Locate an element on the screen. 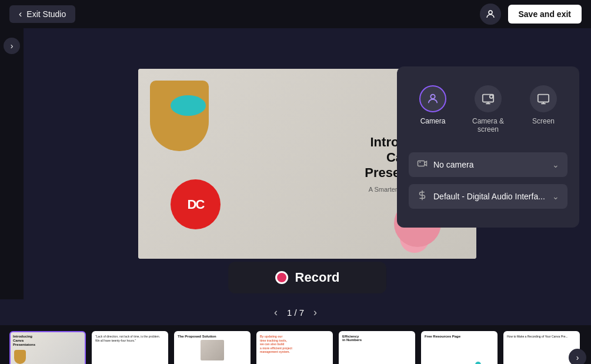 Image resolution: width=591 pixels, height=364 pixels. camera-select-button: No camera ⌄ is located at coordinates (488, 165).